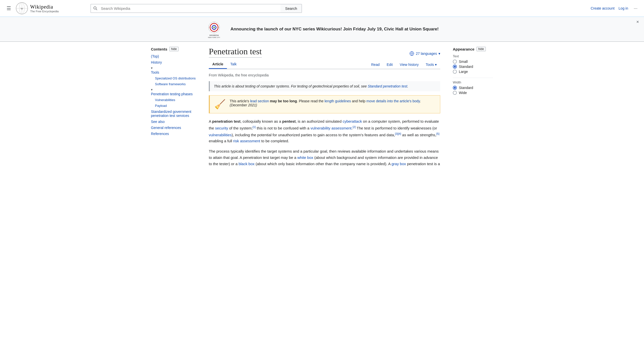  I want to click on banner-close-button: ×, so click(637, 22).